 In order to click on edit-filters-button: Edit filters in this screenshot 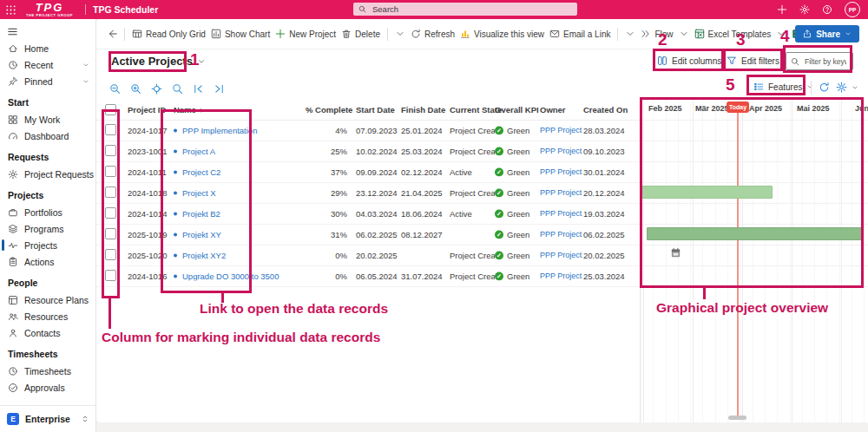, I will do `click(753, 61)`.